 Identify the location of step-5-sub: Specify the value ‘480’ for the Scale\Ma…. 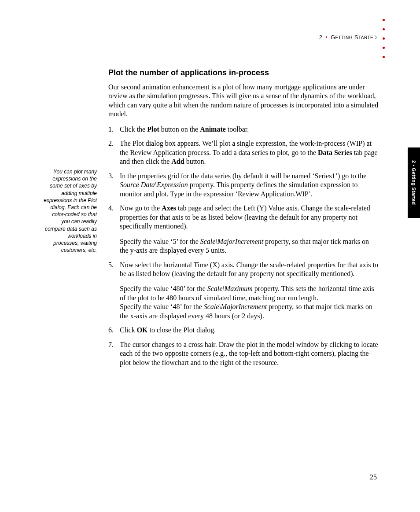
(249, 302).